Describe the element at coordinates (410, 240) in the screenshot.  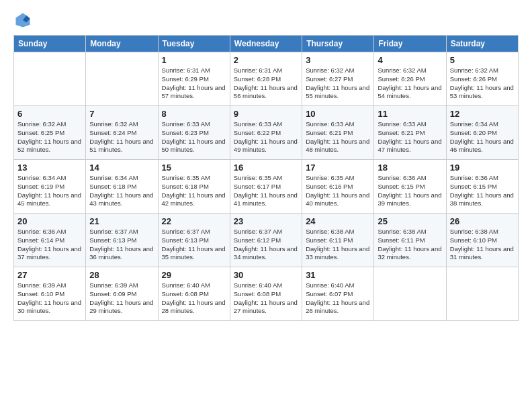
I see `calendar-cell: 25Sunrise: 6:38 AMSunset: 6:11 PMDayligh…` at that location.